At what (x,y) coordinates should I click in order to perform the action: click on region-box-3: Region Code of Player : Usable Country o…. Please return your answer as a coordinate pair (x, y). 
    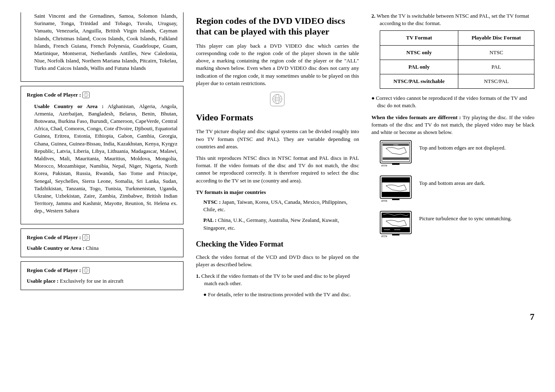
    Looking at the image, I should click on (102, 243).